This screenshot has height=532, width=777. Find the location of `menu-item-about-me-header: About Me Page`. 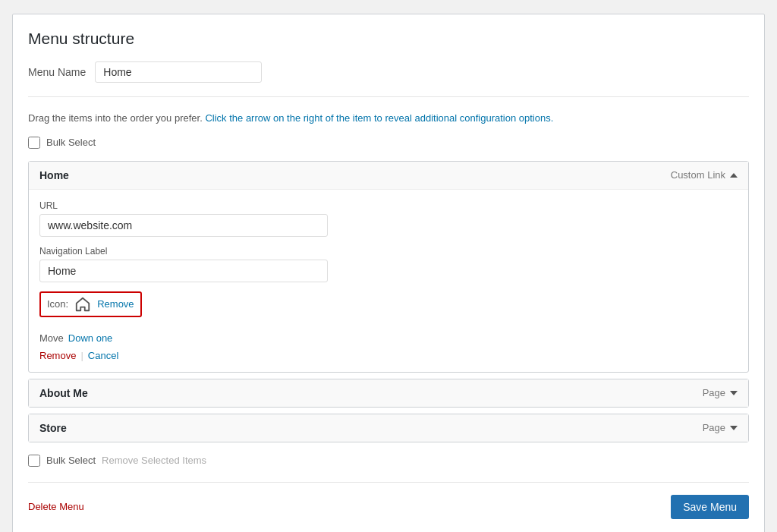

menu-item-about-me-header: About Me Page is located at coordinates (388, 393).